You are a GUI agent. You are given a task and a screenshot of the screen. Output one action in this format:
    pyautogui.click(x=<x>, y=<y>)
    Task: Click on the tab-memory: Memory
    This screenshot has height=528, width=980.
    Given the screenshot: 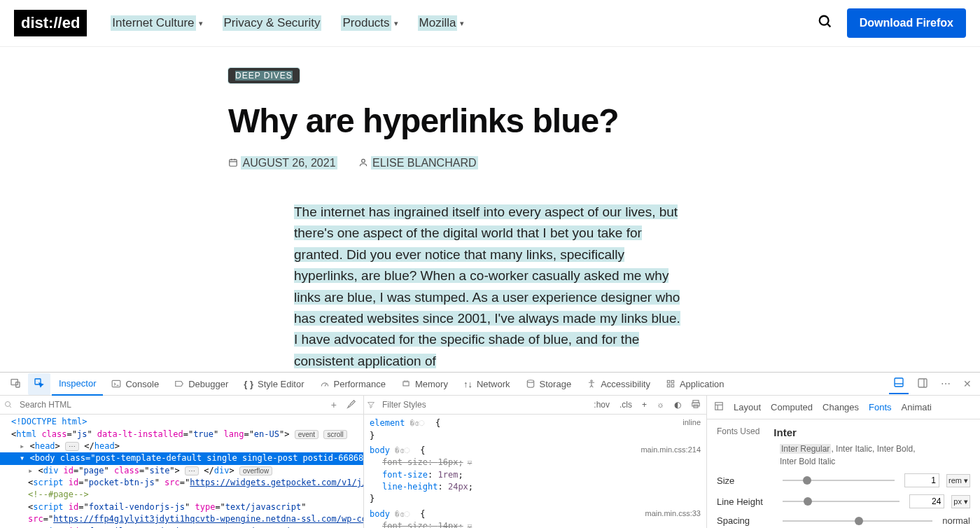 What is the action you would take?
    pyautogui.click(x=424, y=384)
    